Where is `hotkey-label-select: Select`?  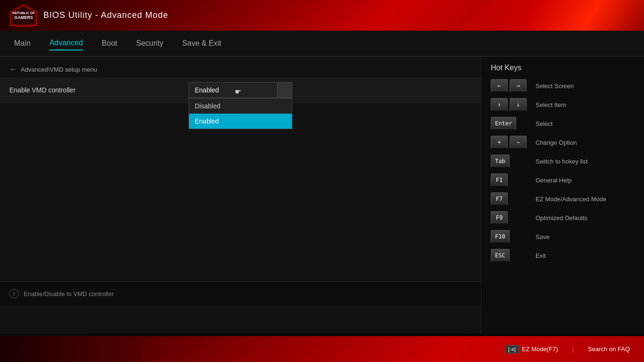 hotkey-label-select: Select is located at coordinates (585, 123).